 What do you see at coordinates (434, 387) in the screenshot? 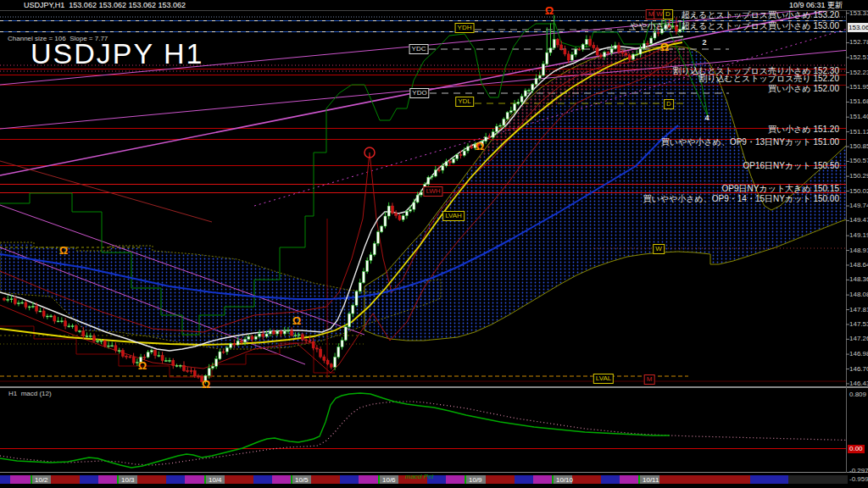
I see `pane-divider` at bounding box center [434, 387].